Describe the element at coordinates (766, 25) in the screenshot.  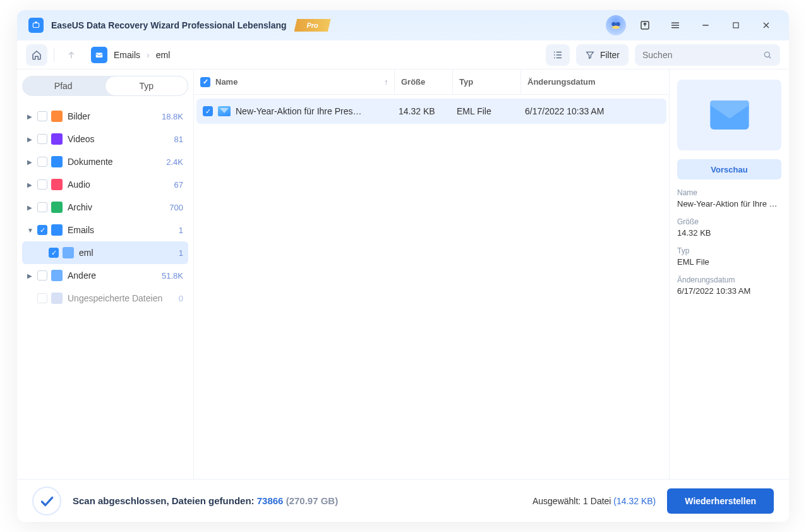
I see `close-icon` at that location.